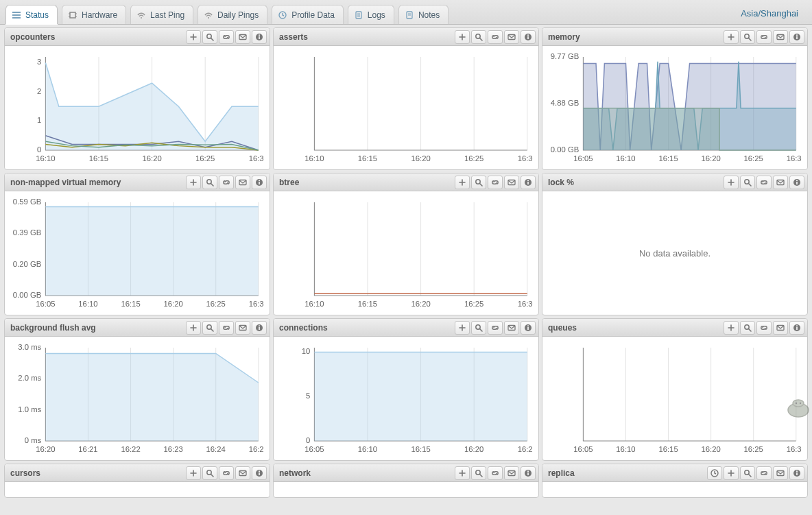 Image resolution: width=812 pixels, height=515 pixels. Describe the element at coordinates (675, 328) in the screenshot. I see `panel-header: queues` at that location.